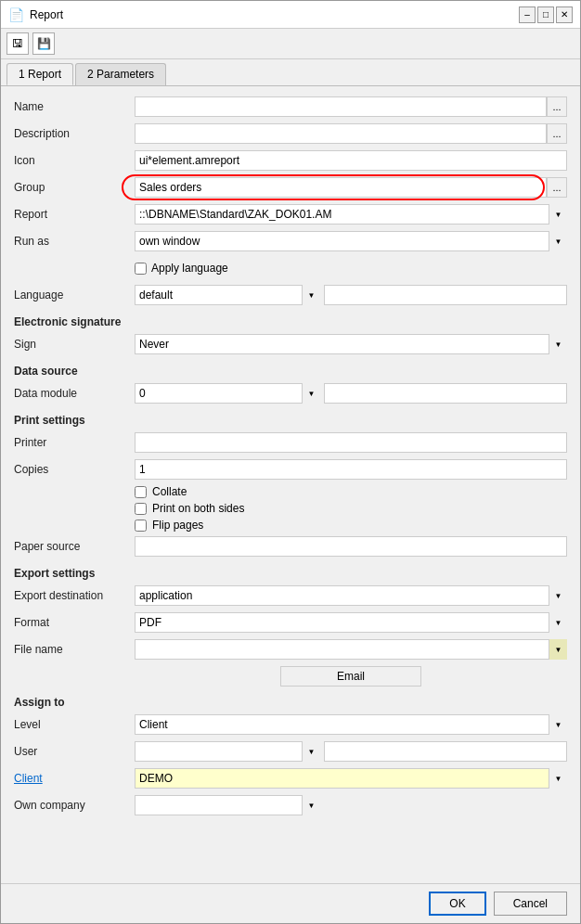 The height and width of the screenshot is (924, 581). I want to click on format-row: Format PDF ▼, so click(290, 622).